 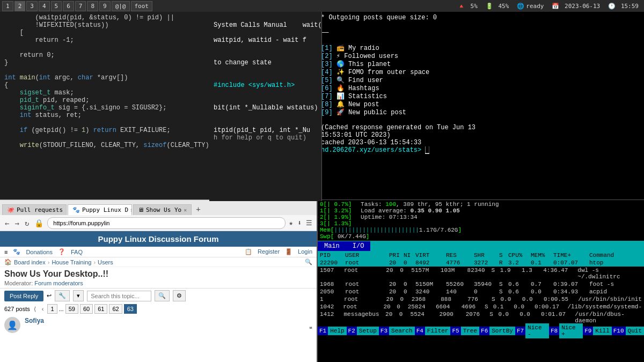 I want to click on browser-tab-showus: 🖥 Show Us Yo ✕, so click(x=162, y=210).